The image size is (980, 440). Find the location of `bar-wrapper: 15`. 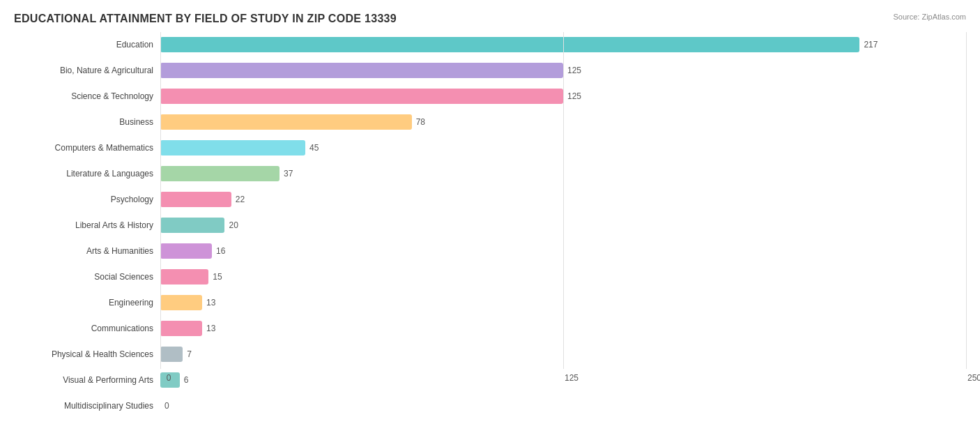

bar-wrapper: 15 is located at coordinates (563, 277).